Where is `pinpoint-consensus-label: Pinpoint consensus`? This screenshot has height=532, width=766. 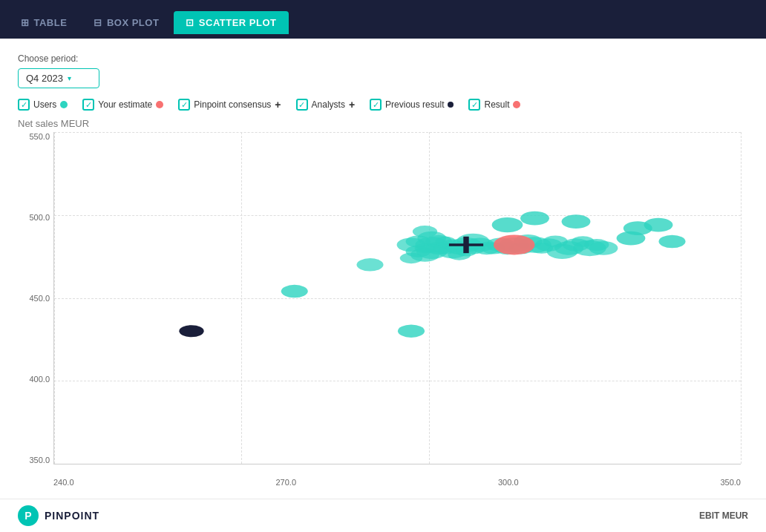
pinpoint-consensus-label: Pinpoint consensus is located at coordinates (232, 105).